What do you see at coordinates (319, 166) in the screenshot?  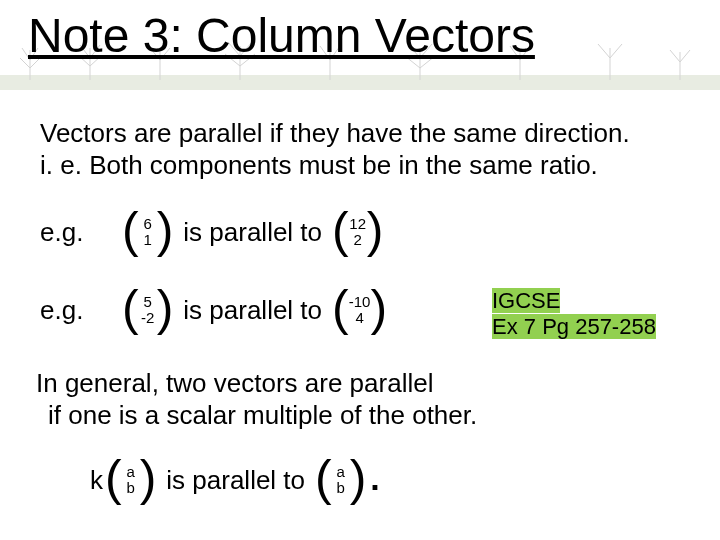 I see `intro-line-2: i. e. Both components must be in the sam…` at bounding box center [319, 166].